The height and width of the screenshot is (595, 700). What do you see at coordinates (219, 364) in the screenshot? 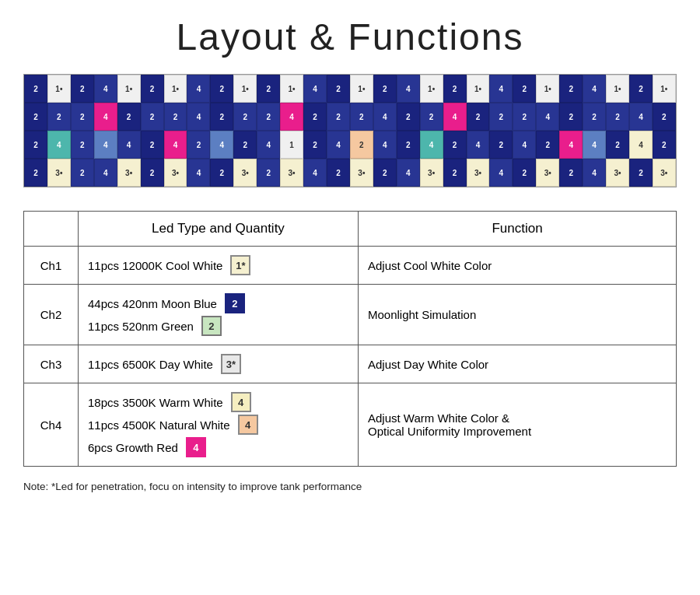
I see `led-type-cell: 11pcs 6500K Day White3*` at bounding box center [219, 364].